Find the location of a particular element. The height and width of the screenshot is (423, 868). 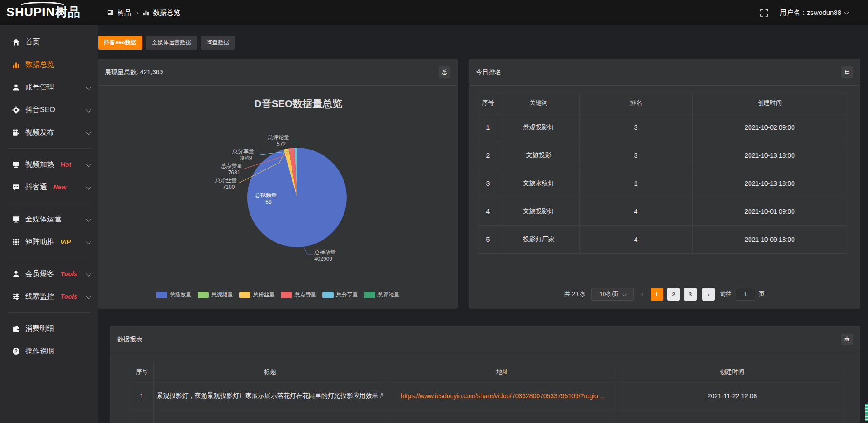

fullscreen-icon is located at coordinates (764, 13).